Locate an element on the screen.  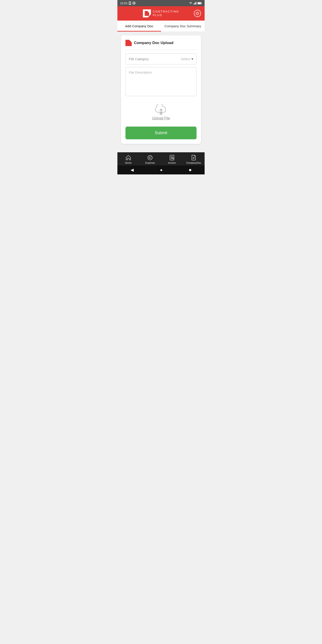
card-logo-icon is located at coordinates (128, 43).